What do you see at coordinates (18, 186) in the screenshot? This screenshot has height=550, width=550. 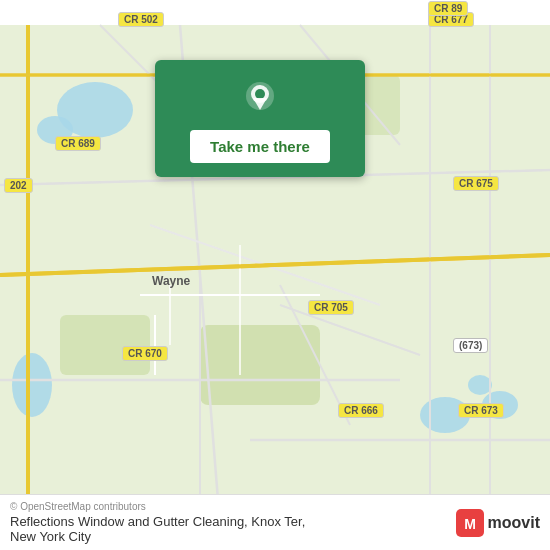 I see `road-badge-202: 202` at bounding box center [18, 186].